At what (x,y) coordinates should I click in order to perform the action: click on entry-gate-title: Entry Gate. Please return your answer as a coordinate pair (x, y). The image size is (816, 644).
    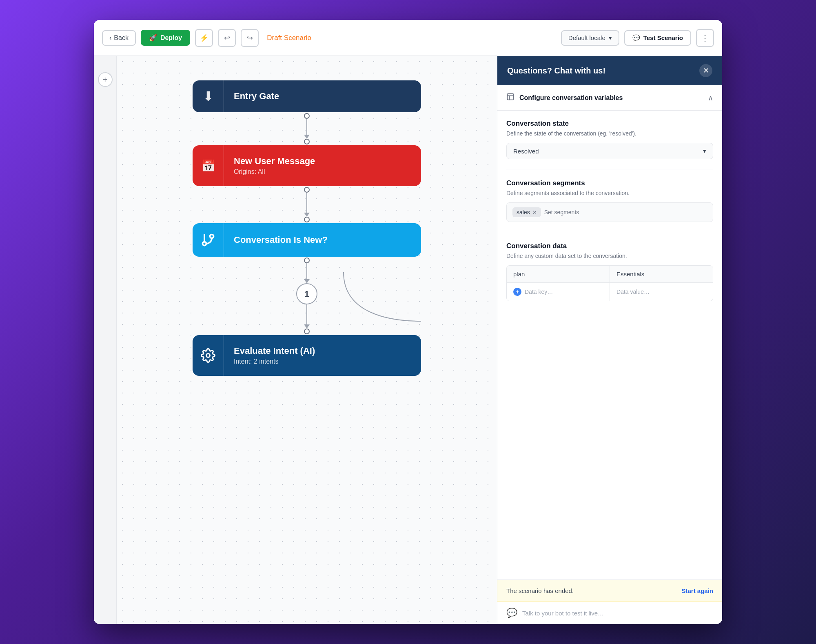
    Looking at the image, I should click on (322, 96).